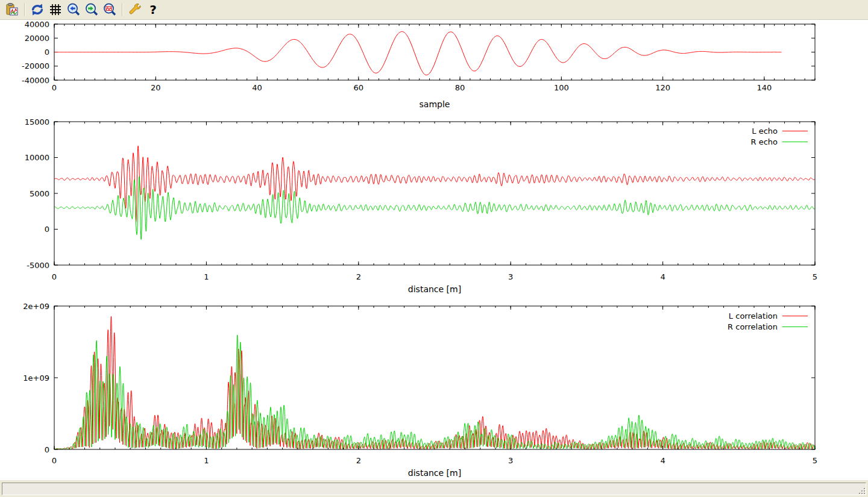  What do you see at coordinates (135, 10) in the screenshot?
I see `configure-button` at bounding box center [135, 10].